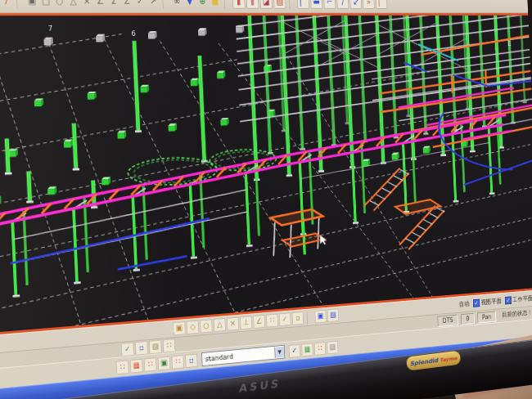 This screenshot has width=532, height=399. What do you see at coordinates (190, 3) in the screenshot?
I see `filter-funnel-icon: ▼` at bounding box center [190, 3].